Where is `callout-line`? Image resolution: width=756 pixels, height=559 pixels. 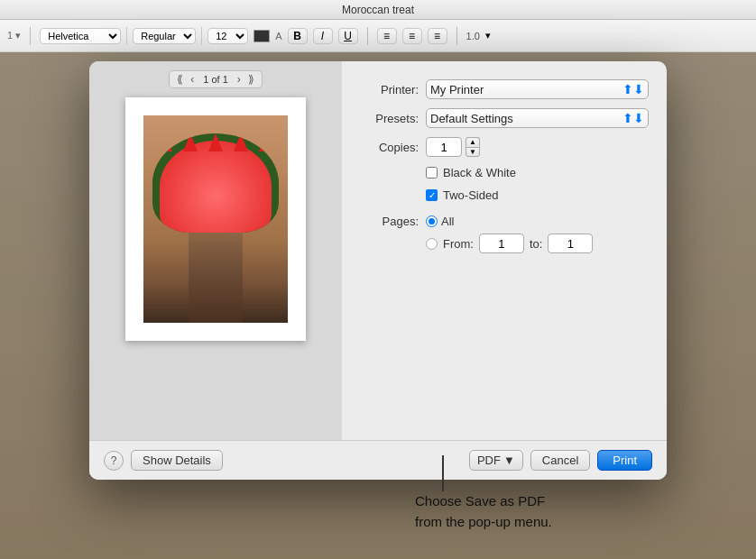
callout-line is located at coordinates (443, 473).